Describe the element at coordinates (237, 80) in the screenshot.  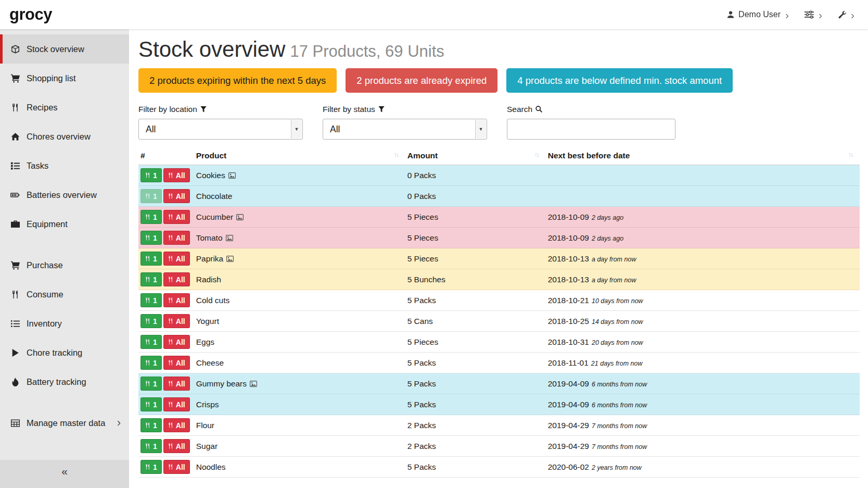
I see `alert-warning: 2 products expiring within the next 5 da…` at that location.